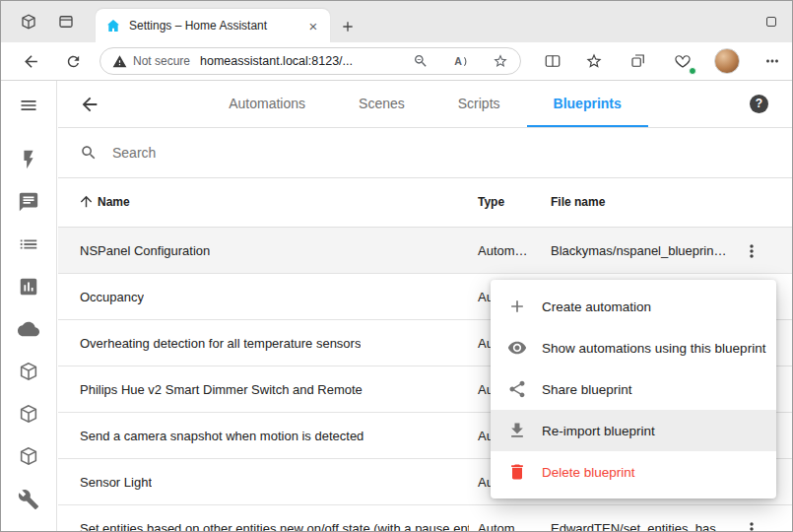 The image size is (793, 532). Describe the element at coordinates (29, 287) in the screenshot. I see `history-icon` at that location.